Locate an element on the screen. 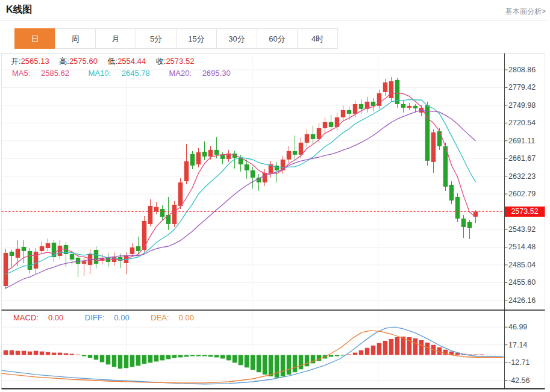  svg-text: 2602.79 is located at coordinates (522, 194).